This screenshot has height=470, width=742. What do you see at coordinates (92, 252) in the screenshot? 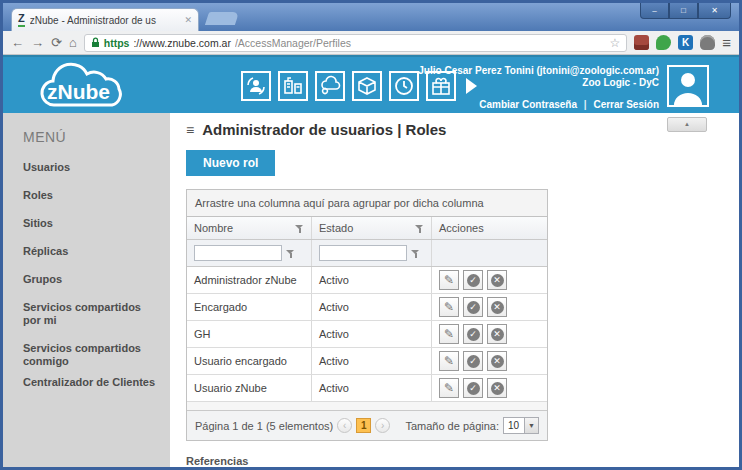
I see `sidebar-item-replicas: Réplicas` at bounding box center [92, 252].